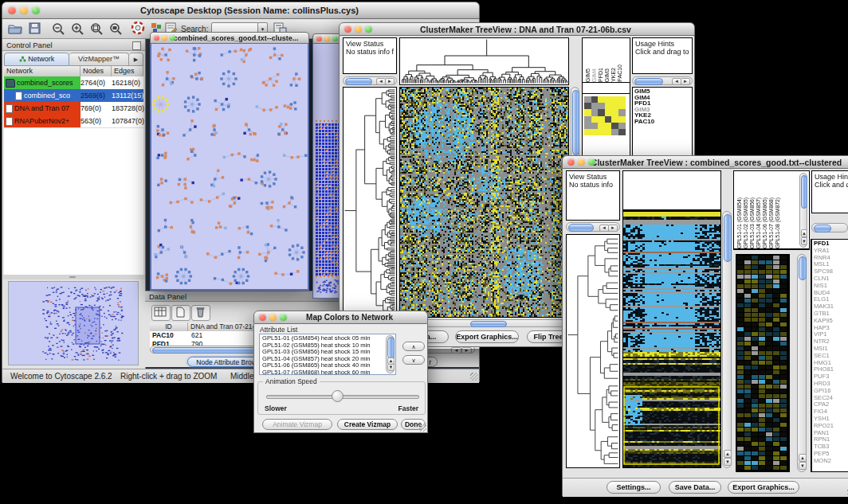 This screenshot has width=848, height=504. Describe the element at coordinates (370, 81) in the screenshot. I see `tv1-left-hscrollbar: ◄ ►` at that location.